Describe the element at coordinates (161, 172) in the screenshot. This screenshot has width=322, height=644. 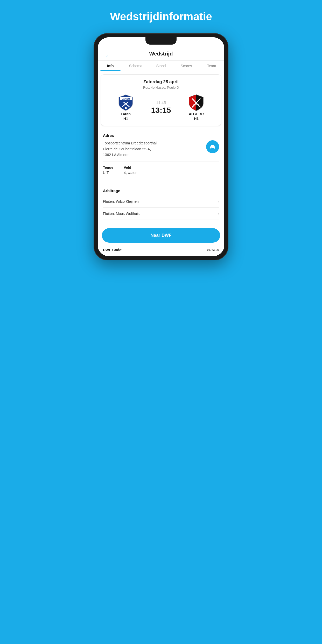
I see `tenue-veld-row: Tenue UIT Veld 4, water` at that location.